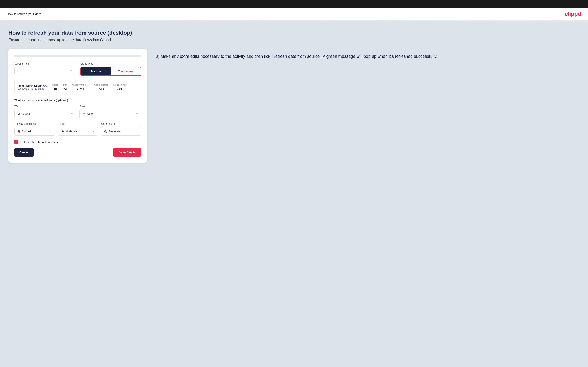  Describe the element at coordinates (18, 71) in the screenshot. I see `starting-hole-value: 1` at that location.